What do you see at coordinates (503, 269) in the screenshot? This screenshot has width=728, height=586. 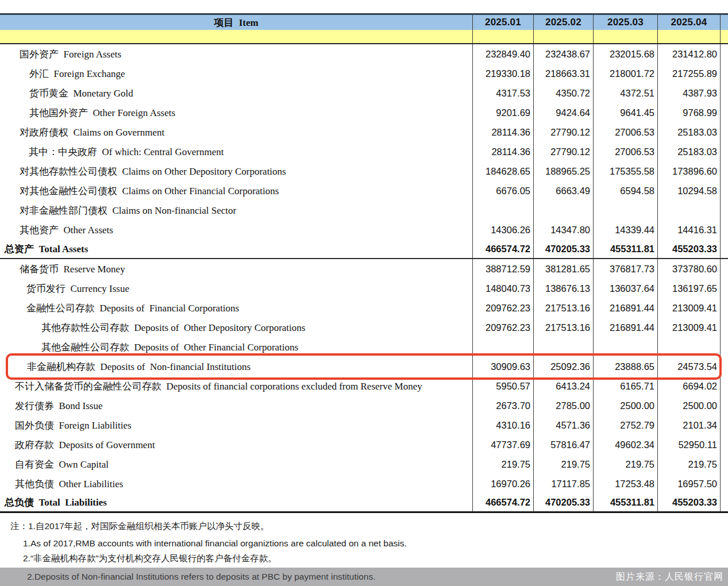 I see `value-cell: 388712.59` at bounding box center [503, 269].